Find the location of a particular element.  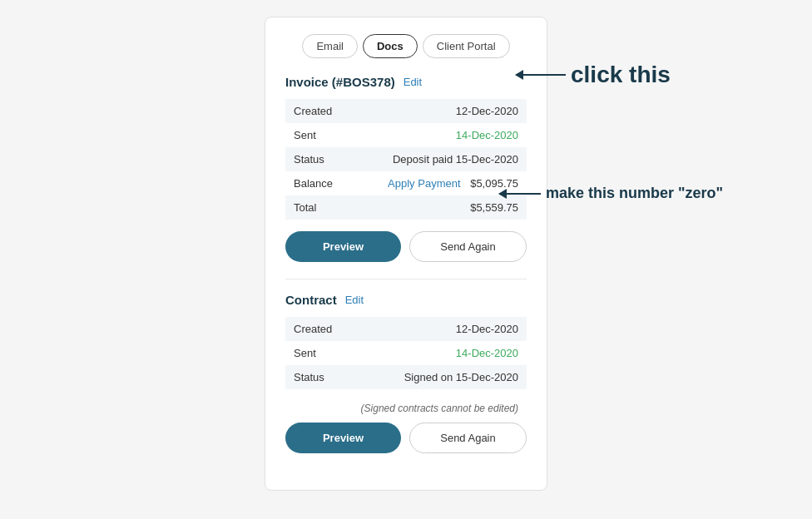

contract-button-row: Preview Send Again is located at coordinates (406, 437).